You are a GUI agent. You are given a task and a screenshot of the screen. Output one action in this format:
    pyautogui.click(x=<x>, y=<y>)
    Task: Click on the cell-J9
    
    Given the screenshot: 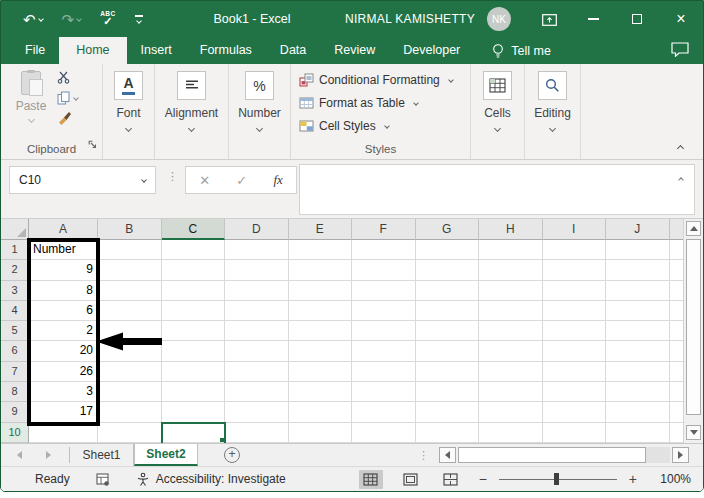 What is the action you would take?
    pyautogui.click(x=638, y=412)
    